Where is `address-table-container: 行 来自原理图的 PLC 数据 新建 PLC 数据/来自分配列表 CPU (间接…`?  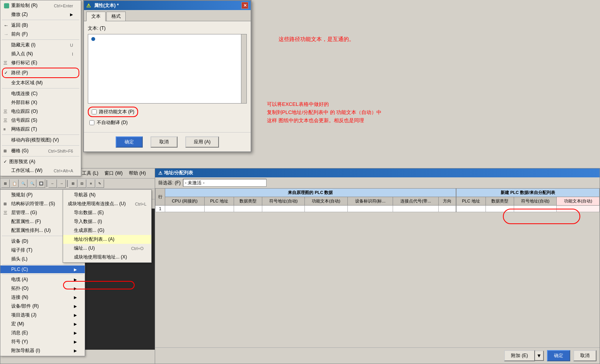 address-table-container: 行 来自原理图的 PLC 数据 新建 PLC 数据/来自分配列表 CPU (间接… is located at coordinates (378, 200).